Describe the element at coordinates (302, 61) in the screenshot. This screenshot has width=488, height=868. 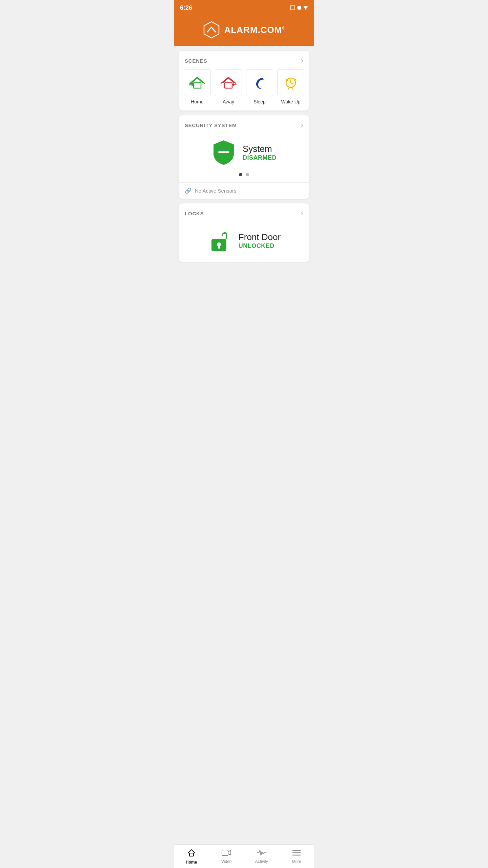
I see `scenes-chevron-icon: ›` at that location.